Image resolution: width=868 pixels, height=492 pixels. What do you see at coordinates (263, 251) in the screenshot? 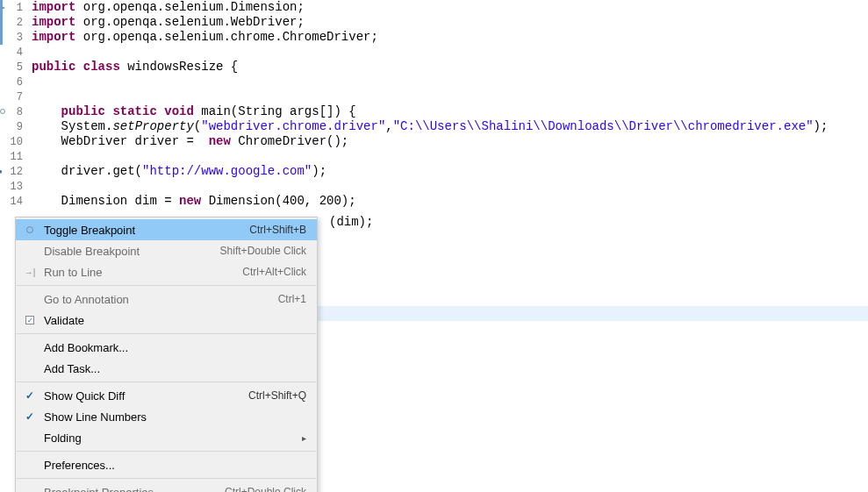
I see `menu-item-shortcut: Shift+Double Click` at bounding box center [263, 251].